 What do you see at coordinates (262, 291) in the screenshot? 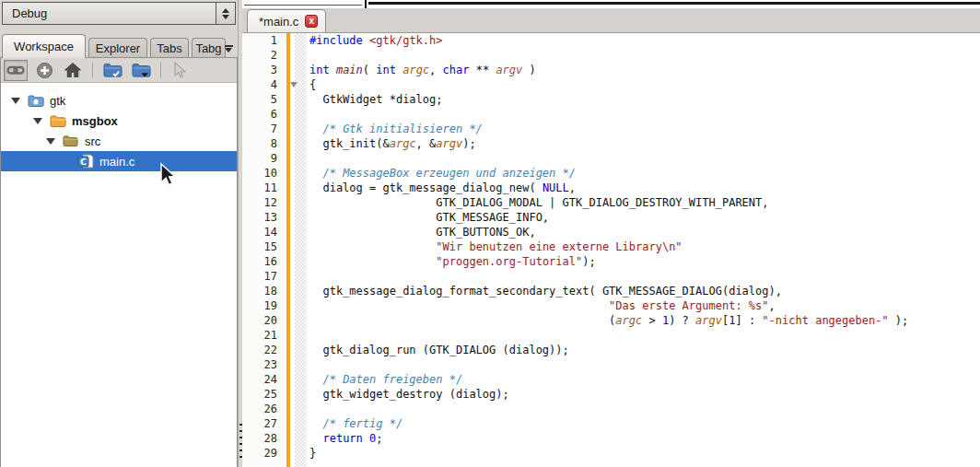
I see `line-number: 18` at bounding box center [262, 291].